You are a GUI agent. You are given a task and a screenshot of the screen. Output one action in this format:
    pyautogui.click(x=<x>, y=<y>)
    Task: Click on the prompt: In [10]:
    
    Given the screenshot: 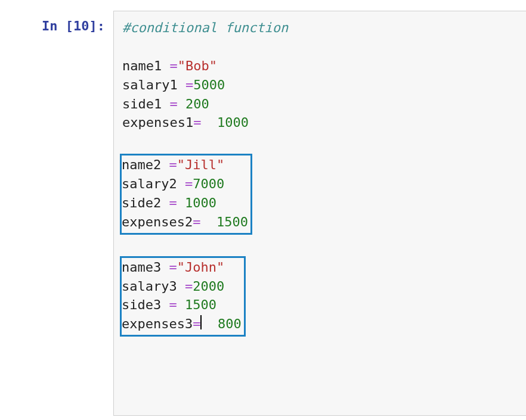 What is the action you would take?
    pyautogui.click(x=57, y=23)
    